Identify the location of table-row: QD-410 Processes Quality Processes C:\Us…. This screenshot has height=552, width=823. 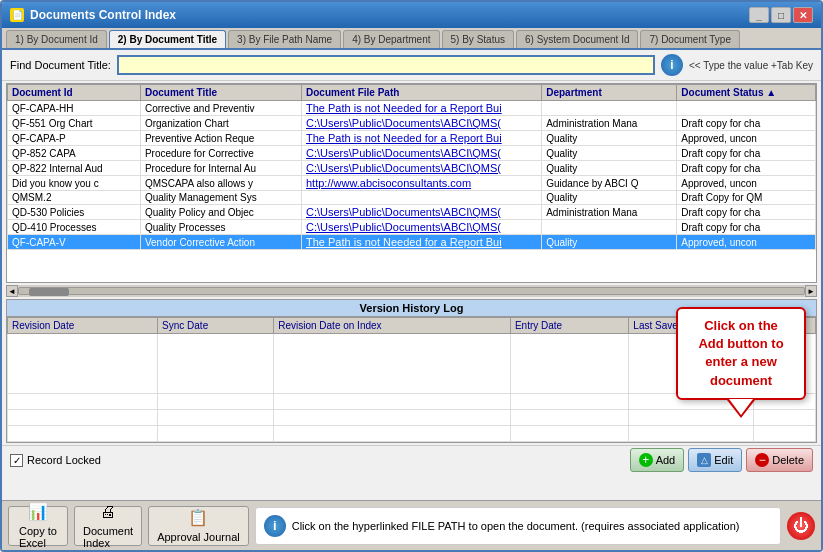
(412, 228).